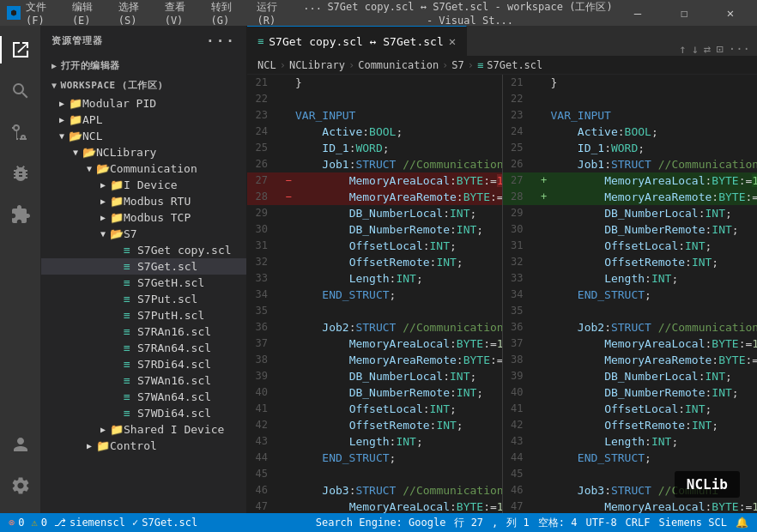 The image size is (757, 532). I want to click on tree-item-s7put: ≡ S7Put.scl, so click(144, 299).